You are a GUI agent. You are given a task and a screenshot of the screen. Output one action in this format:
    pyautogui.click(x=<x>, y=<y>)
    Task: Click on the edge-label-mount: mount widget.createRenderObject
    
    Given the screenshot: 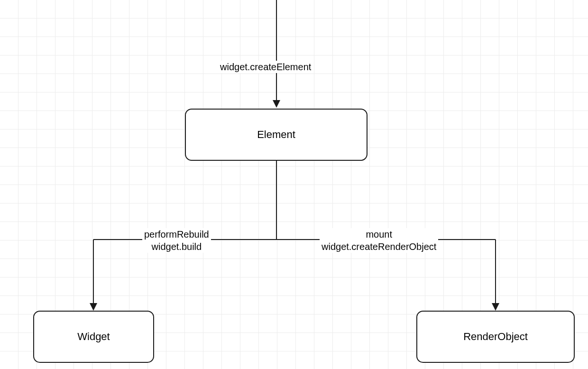 What is the action you would take?
    pyautogui.click(x=379, y=240)
    